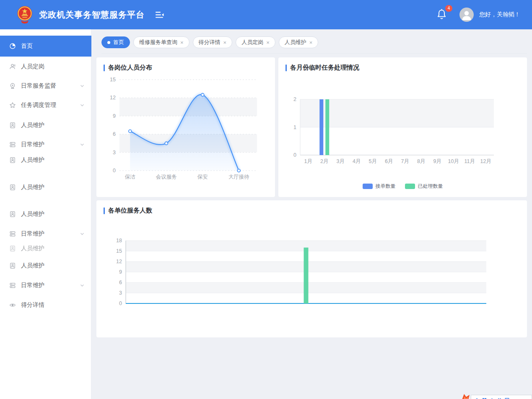 The width and height of the screenshot is (532, 399). Describe the element at coordinates (379, 186) in the screenshot. I see `legend-item-1: 接单数量` at that location.